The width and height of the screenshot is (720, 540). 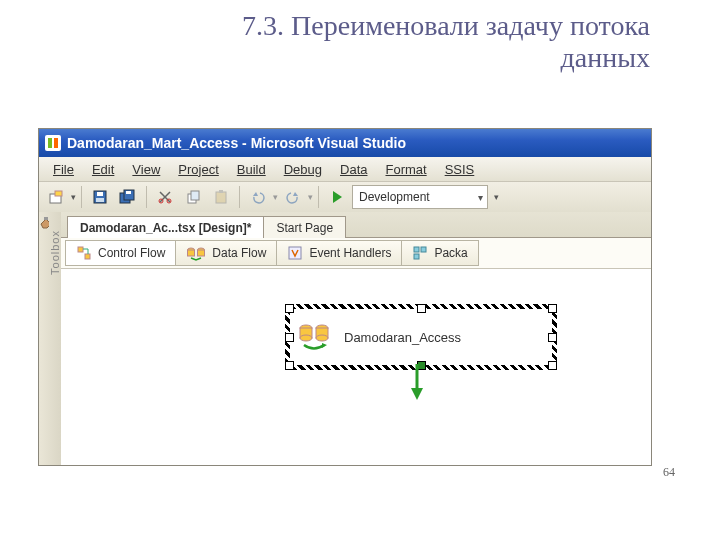 What do you see at coordinates (421, 337) in the screenshot?
I see `data-flow-task: Damodaran_Access` at bounding box center [421, 337].